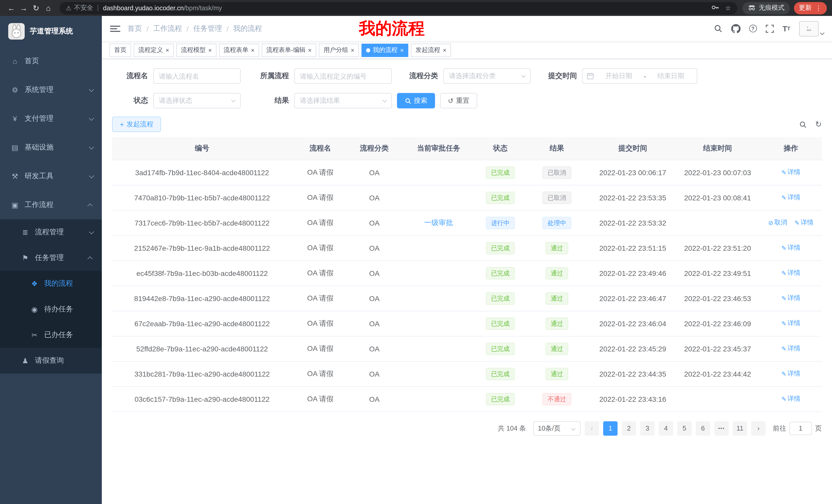 Image resolution: width=832 pixels, height=504 pixels. I want to click on hamburger-icon, so click(115, 28).